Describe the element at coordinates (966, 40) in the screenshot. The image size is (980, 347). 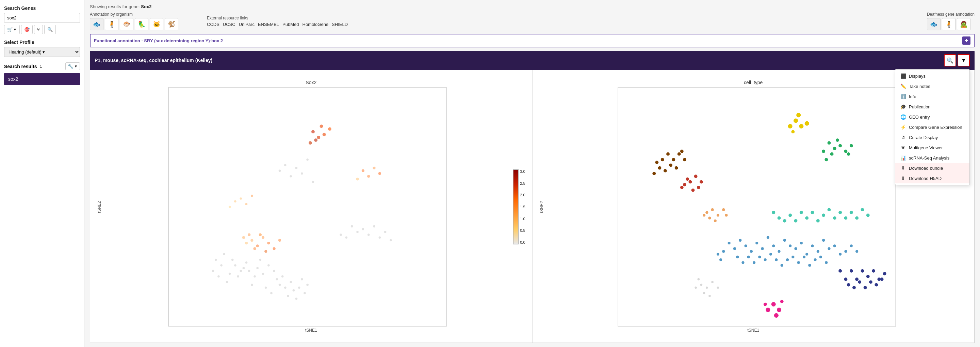
I see `add-annotation-button: +` at that location.